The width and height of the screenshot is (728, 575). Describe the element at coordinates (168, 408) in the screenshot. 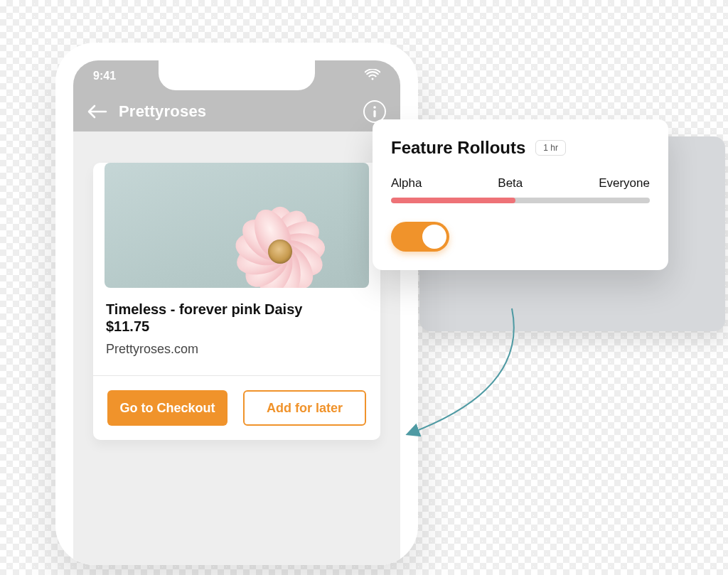

I see `checkout-button: Go to Checkout` at that location.